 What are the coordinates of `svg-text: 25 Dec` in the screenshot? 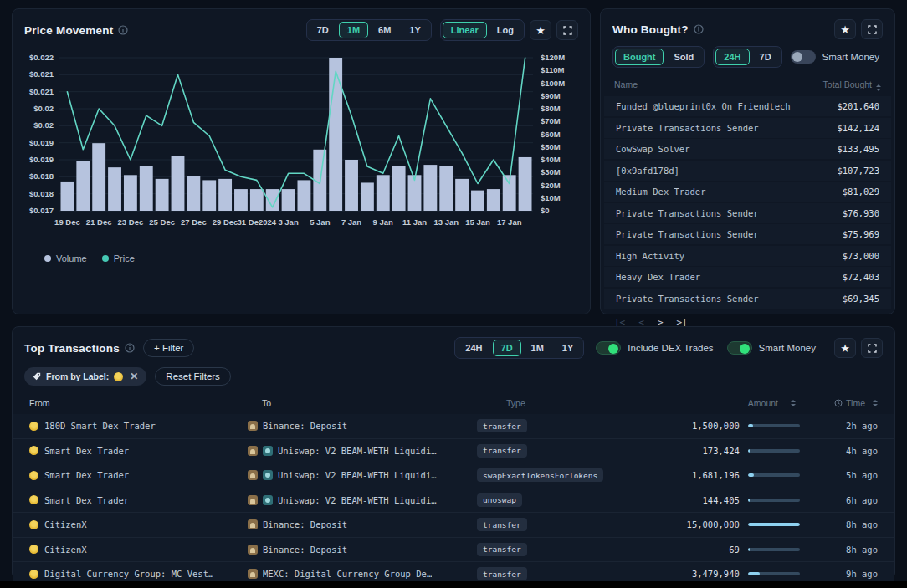 It's located at (162, 222).